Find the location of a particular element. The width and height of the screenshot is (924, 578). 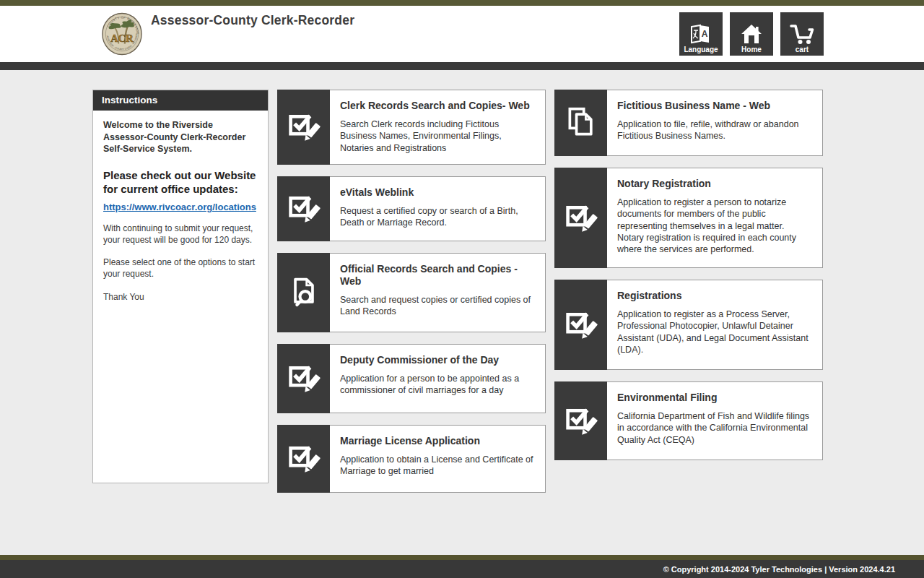

service-card-title: Clerk Records Search and Copies- Web is located at coordinates (437, 105).